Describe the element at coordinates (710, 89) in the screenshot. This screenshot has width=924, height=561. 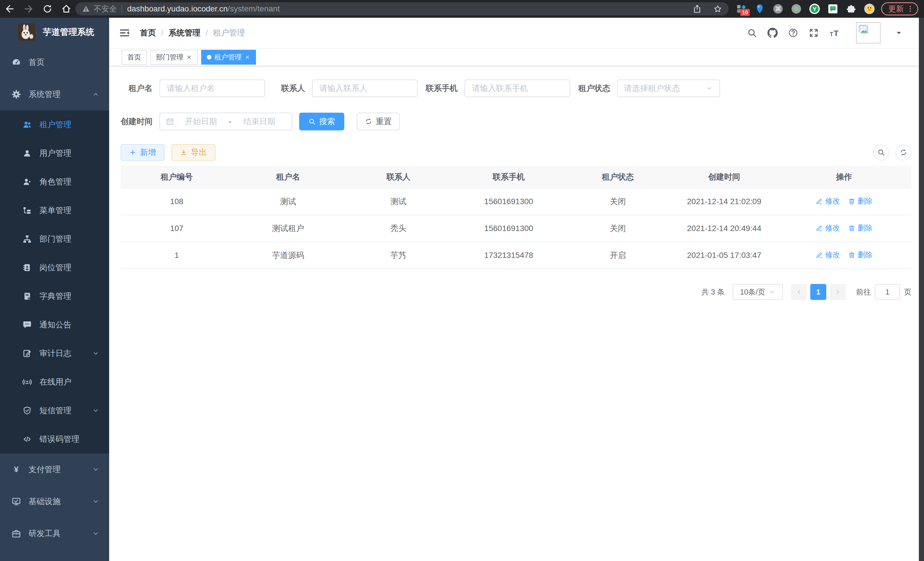
I see `chevron-down-icon` at that location.